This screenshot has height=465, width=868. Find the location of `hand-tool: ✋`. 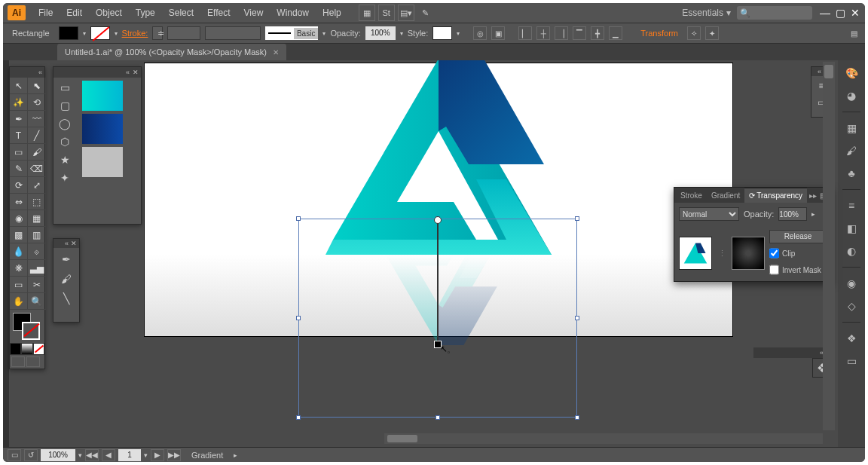

hand-tool: ✋ is located at coordinates (19, 301).